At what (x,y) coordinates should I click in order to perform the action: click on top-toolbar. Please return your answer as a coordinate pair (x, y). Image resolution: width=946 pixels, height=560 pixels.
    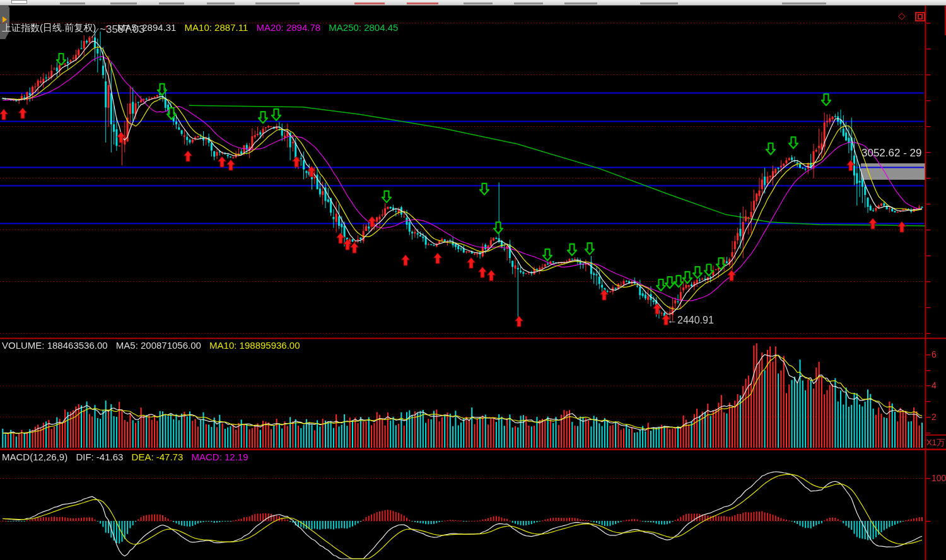
    Looking at the image, I should click on (473, 3).